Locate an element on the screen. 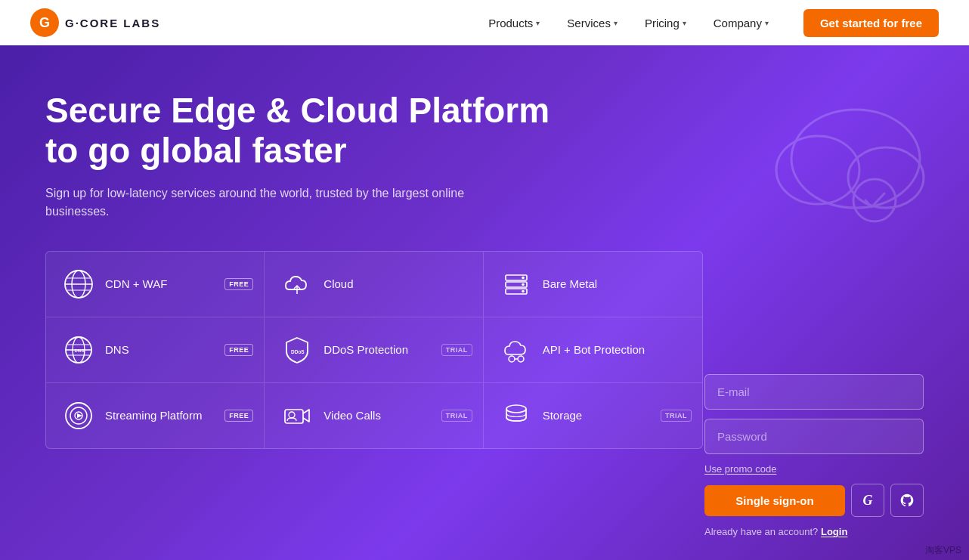 The height and width of the screenshot is (560, 969). service-badge-ddos: TRIAL is located at coordinates (457, 350).